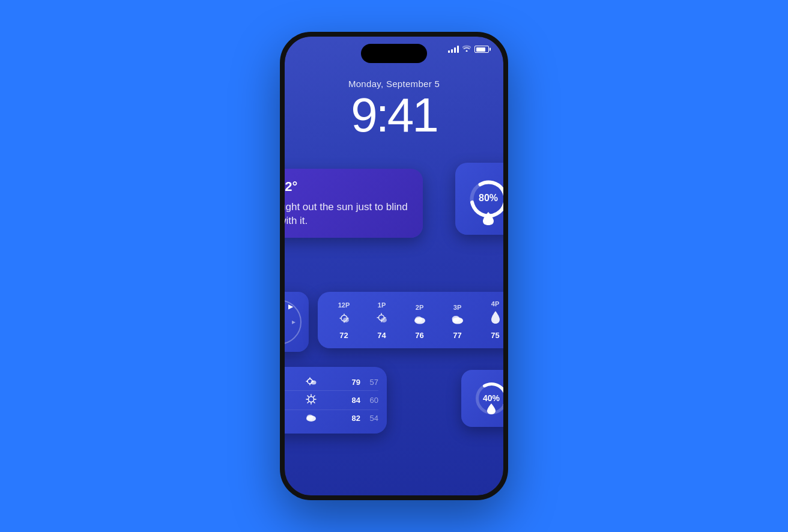  Describe the element at coordinates (490, 399) in the screenshot. I see `humidity-small-ring: 40%` at that location.